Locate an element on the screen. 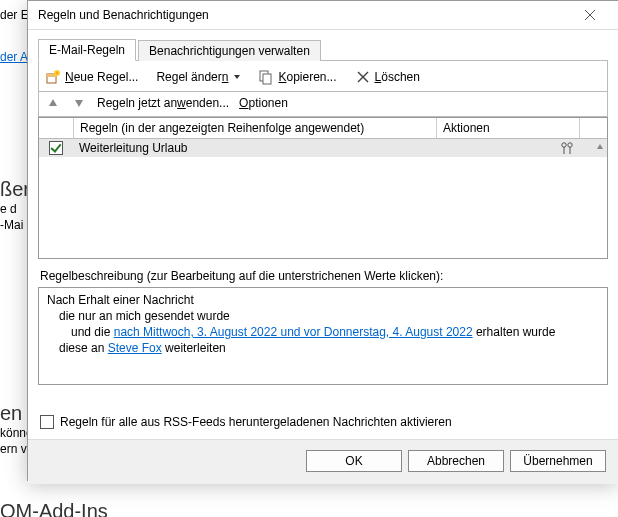  toolbar: Neue Regel... Regel ändern Kopieren... L… is located at coordinates (323, 76).